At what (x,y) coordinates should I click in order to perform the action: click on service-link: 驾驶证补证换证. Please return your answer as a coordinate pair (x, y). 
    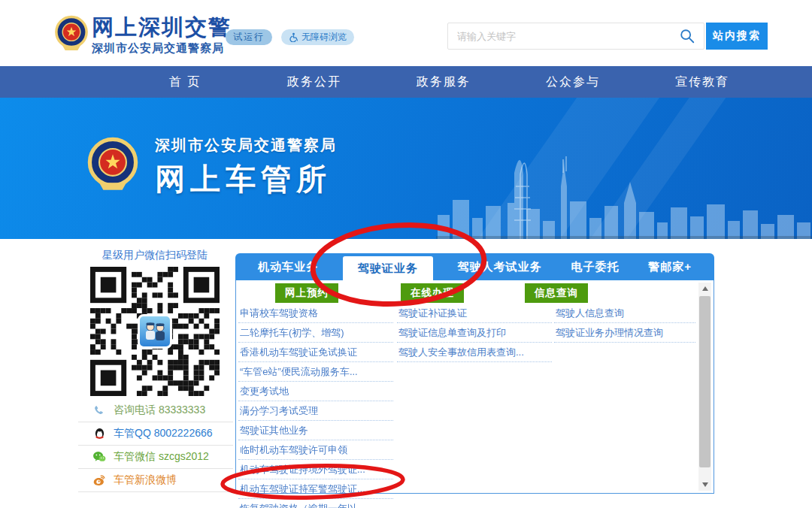
    Looking at the image, I should click on (474, 313).